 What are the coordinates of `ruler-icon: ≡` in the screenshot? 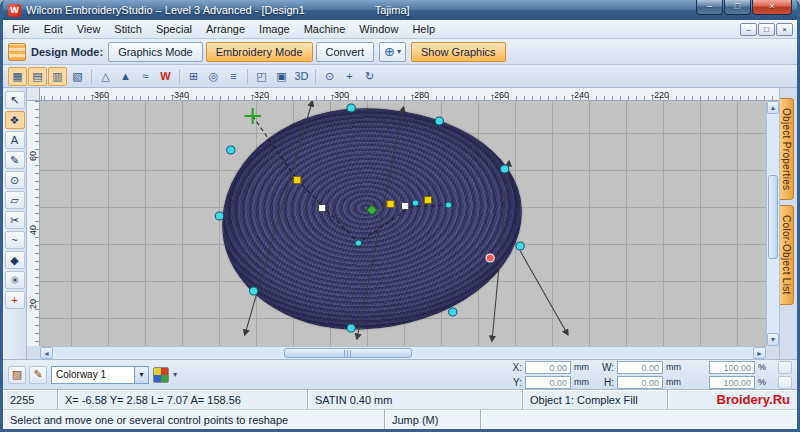 It's located at (234, 76).